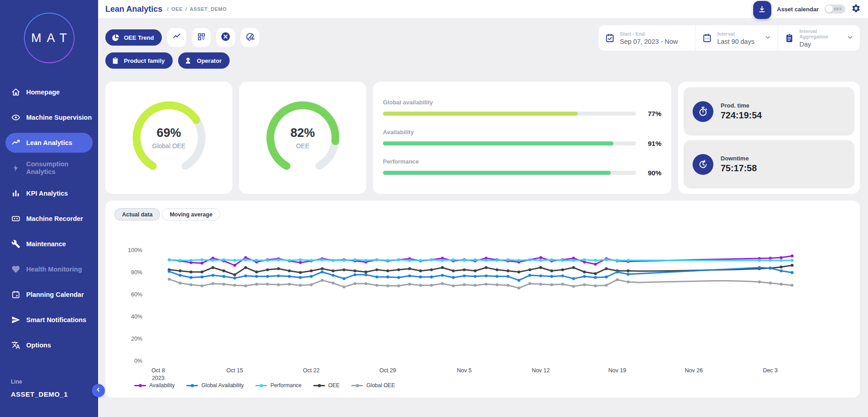 The width and height of the screenshot is (868, 417). What do you see at coordinates (388, 370) in the screenshot?
I see `svg-text: Oct 29` at bounding box center [388, 370].